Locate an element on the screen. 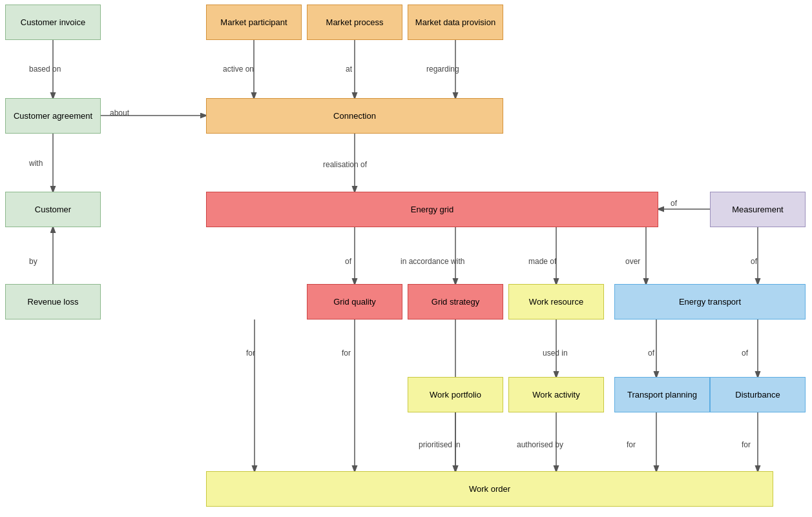 This screenshot has height=517, width=812. label-by: by is located at coordinates (34, 261).